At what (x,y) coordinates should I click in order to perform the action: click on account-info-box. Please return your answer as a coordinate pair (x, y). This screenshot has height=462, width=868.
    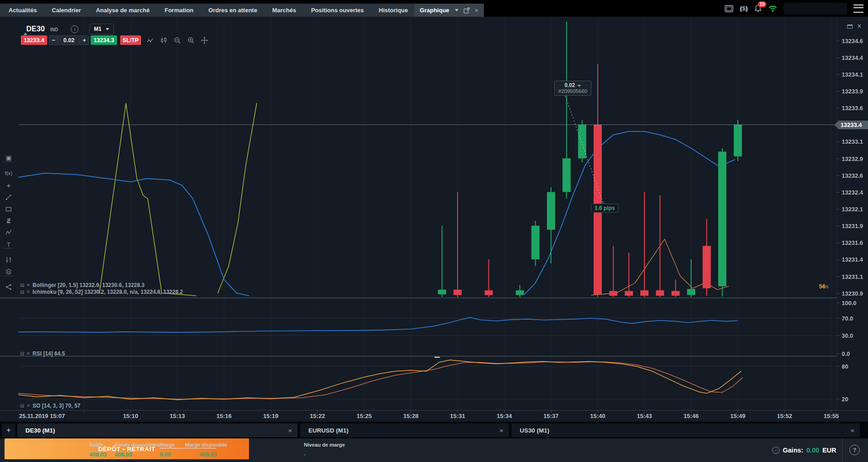
    Looking at the image, I should click on (815, 9).